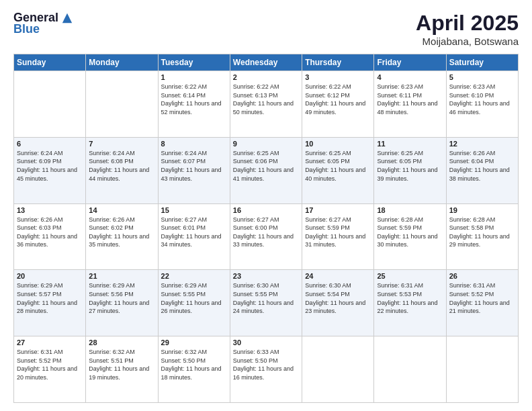  I want to click on day-info: Sunrise: 6:24 AM Sunset: 6:07 PM Dayligh…, so click(194, 166).